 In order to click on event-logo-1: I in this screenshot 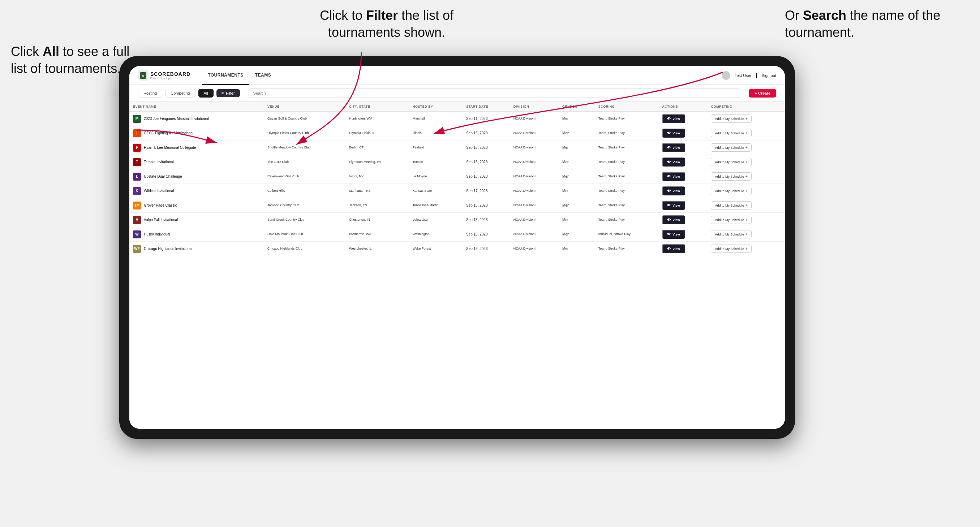, I will do `click(137, 133)`.